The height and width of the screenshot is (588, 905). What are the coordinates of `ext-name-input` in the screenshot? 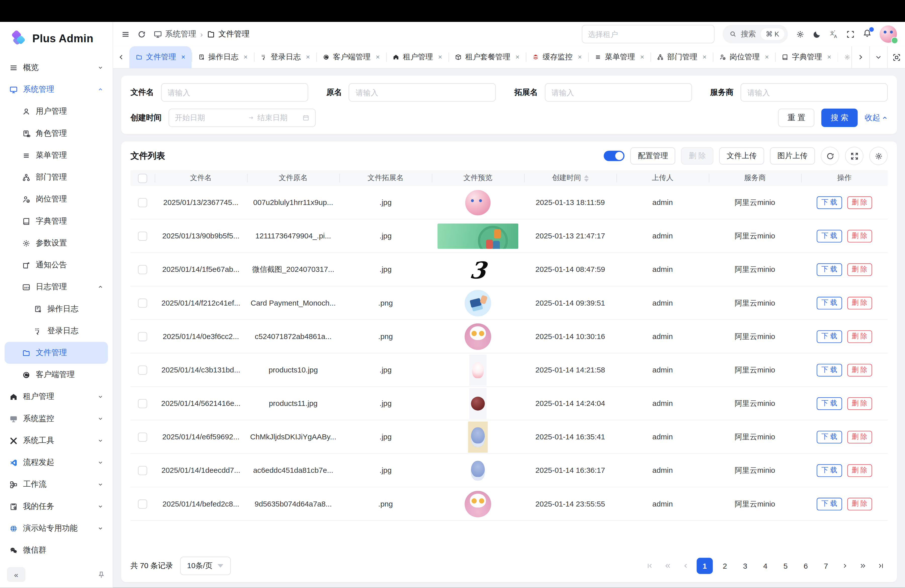 It's located at (618, 92).